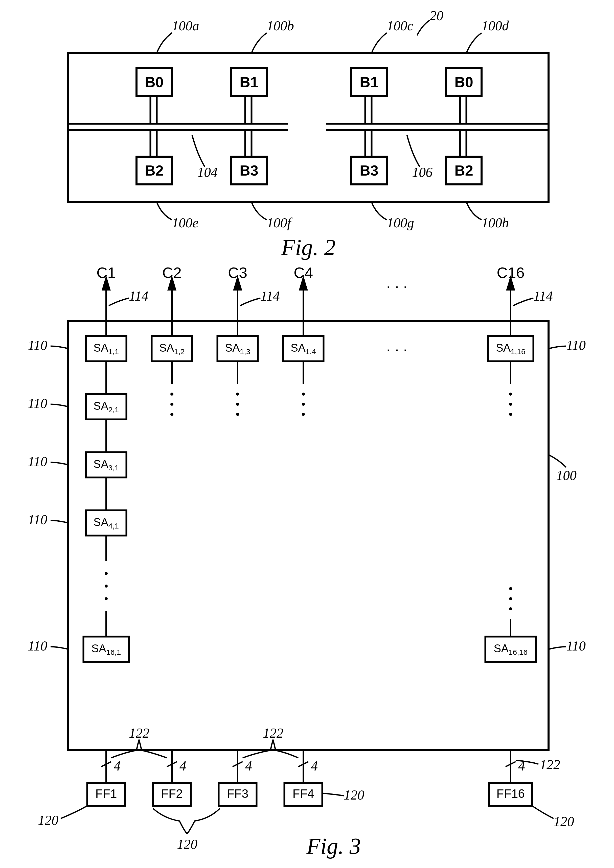 The image size is (614, 868). Describe the element at coordinates (511, 778) in the screenshot. I see `ff16-group: 4 FF16` at that location.